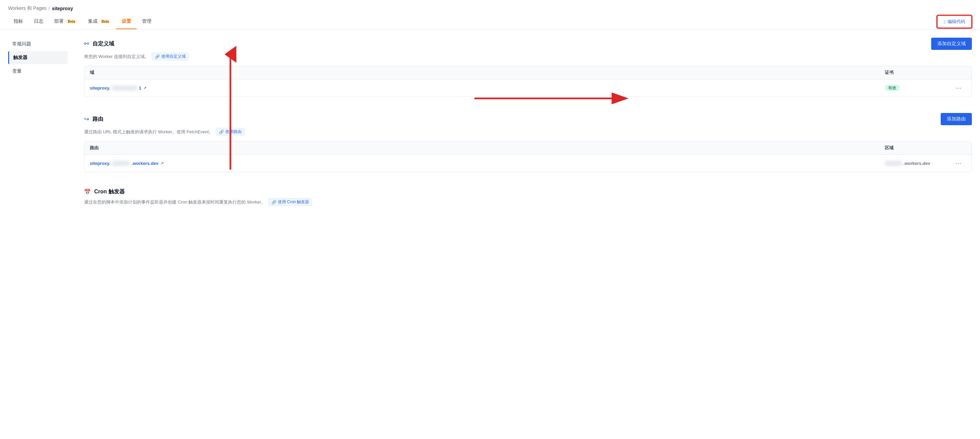  I want to click on add-custom-domain-button: 添加自定义域, so click(952, 44).